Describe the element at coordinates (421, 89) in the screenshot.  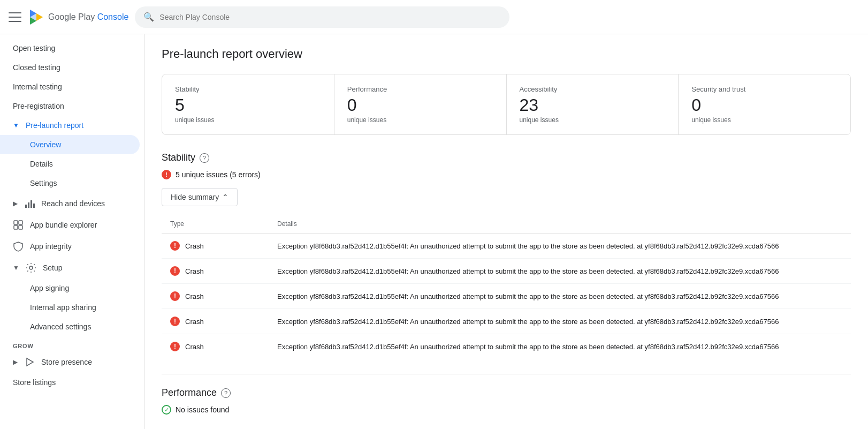
I see `stat-performance-label: Performance` at that location.